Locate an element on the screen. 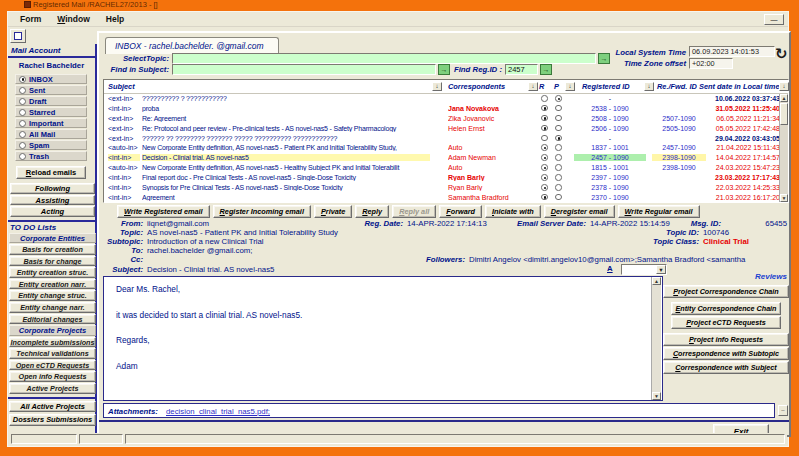 Image resolution: width=799 pixels, height=456 pixels. reload-emails-button: Reload emails is located at coordinates (51, 172).